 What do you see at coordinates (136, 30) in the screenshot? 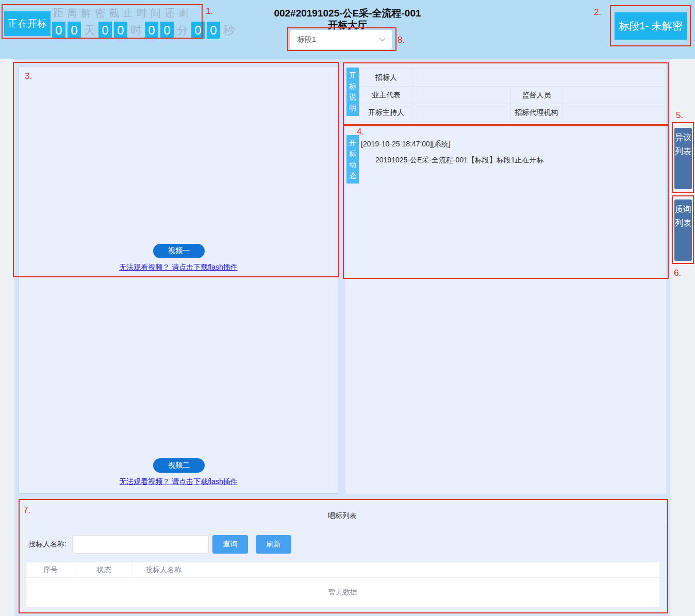
I see `countdown-unit-hour: 时` at bounding box center [136, 30].